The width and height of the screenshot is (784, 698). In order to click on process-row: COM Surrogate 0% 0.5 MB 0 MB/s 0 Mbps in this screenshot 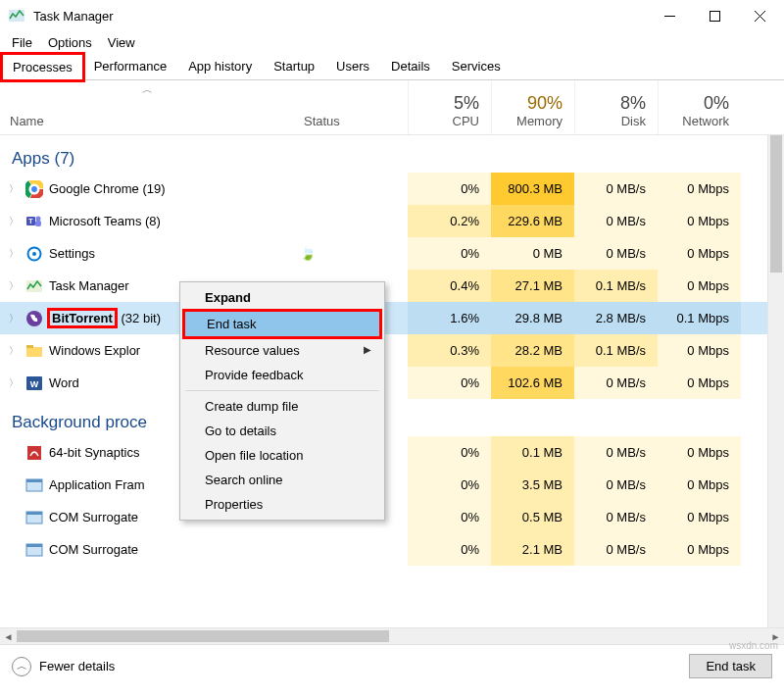, I will do `click(392, 518)`.